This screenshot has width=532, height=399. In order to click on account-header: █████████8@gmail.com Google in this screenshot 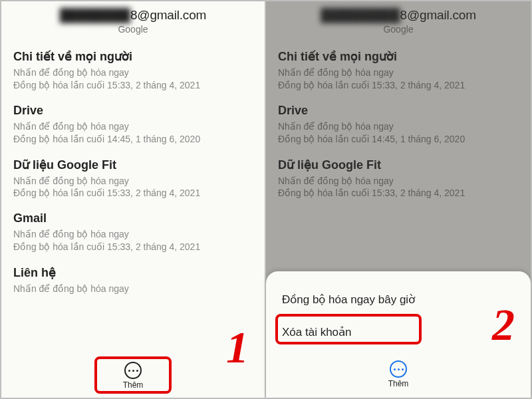, I will do `click(398, 21)`.